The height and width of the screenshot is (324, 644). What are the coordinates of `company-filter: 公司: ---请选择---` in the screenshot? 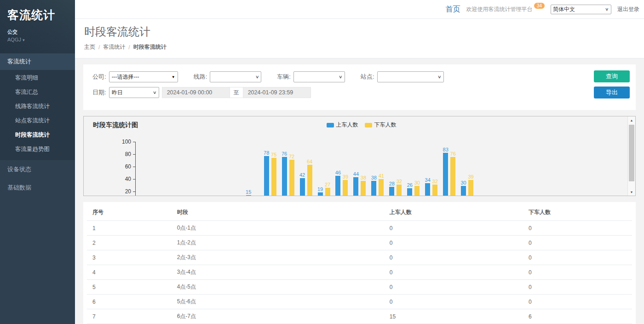 It's located at (135, 77).